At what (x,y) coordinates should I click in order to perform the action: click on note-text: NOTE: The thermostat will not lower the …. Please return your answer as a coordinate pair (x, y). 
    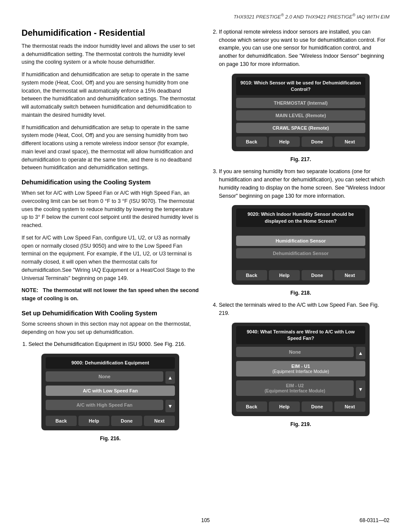
    Looking at the image, I should click on (110, 295).